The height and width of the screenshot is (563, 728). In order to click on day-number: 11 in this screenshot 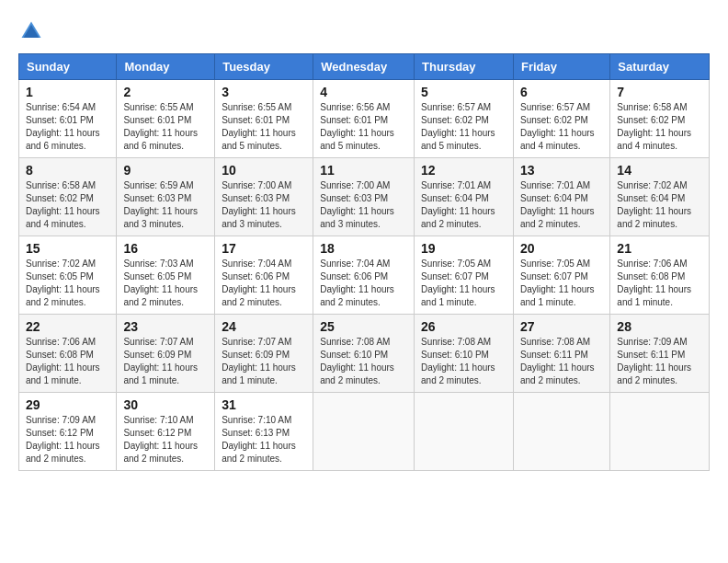, I will do `click(364, 170)`.